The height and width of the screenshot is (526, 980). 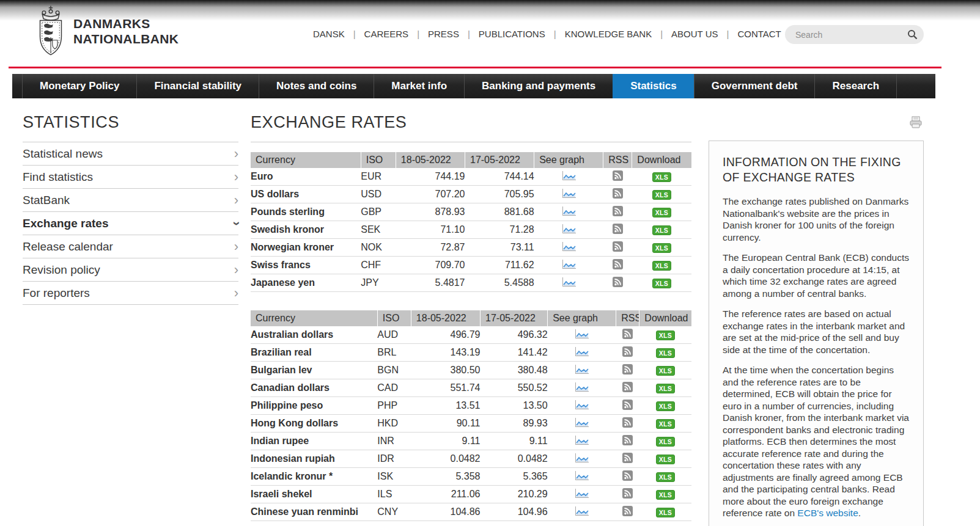 I want to click on sidebar-item-label: StatBank, so click(x=46, y=200).